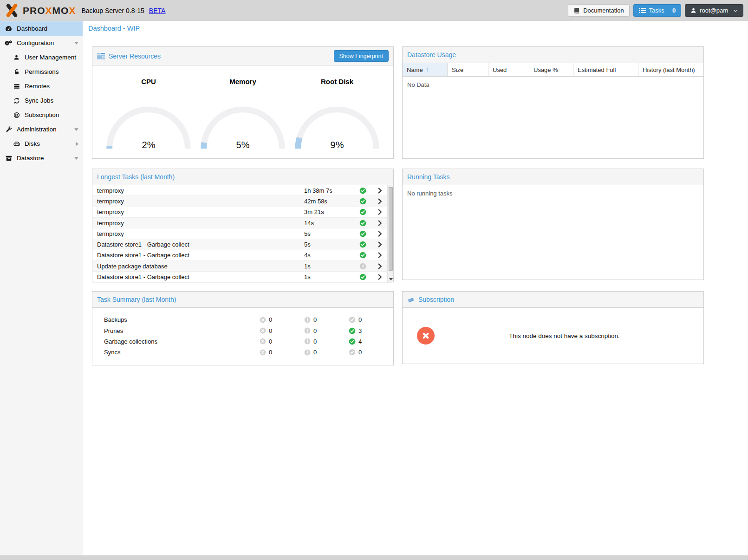 This screenshot has width=748, height=560. Describe the element at coordinates (41, 129) in the screenshot. I see `sidebar-item-administration: Administration` at that location.